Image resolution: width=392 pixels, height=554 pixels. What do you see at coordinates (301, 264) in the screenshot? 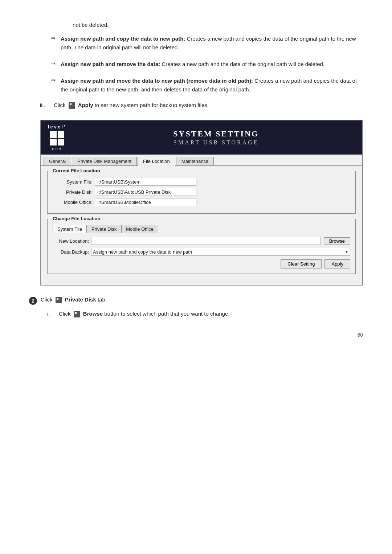
I see `clear-setting-button: Clear Setting` at bounding box center [301, 264].